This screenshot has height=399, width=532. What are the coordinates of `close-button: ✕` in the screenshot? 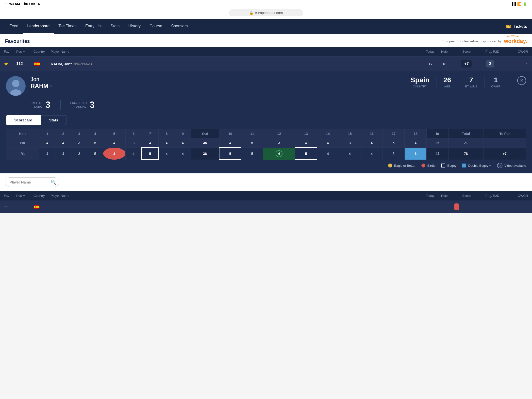 It's located at (522, 81).